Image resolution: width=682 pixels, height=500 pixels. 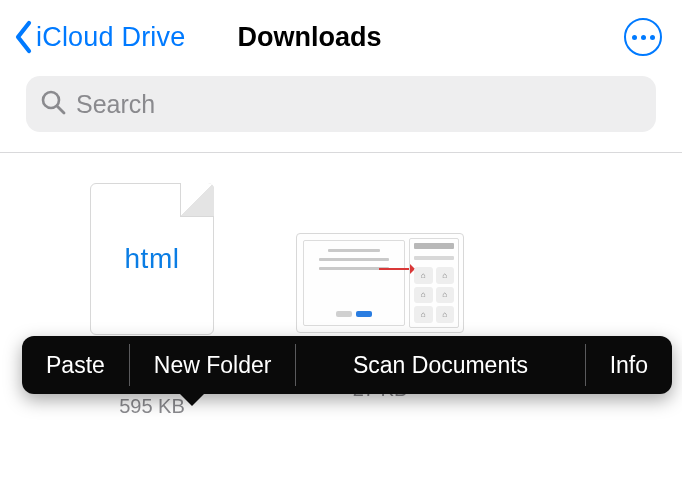 I want to click on page-fold-icon, so click(x=197, y=200).